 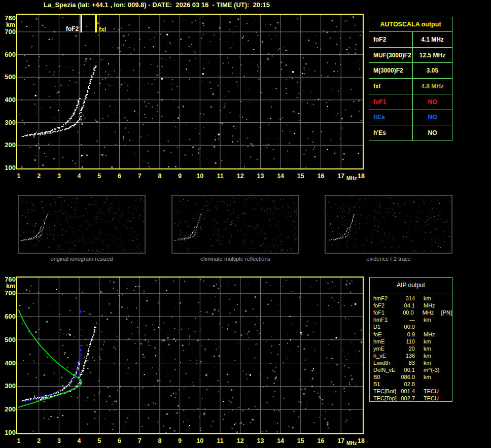 What do you see at coordinates (389, 224) in the screenshot?
I see `thumbnail-evidence` at bounding box center [389, 224].